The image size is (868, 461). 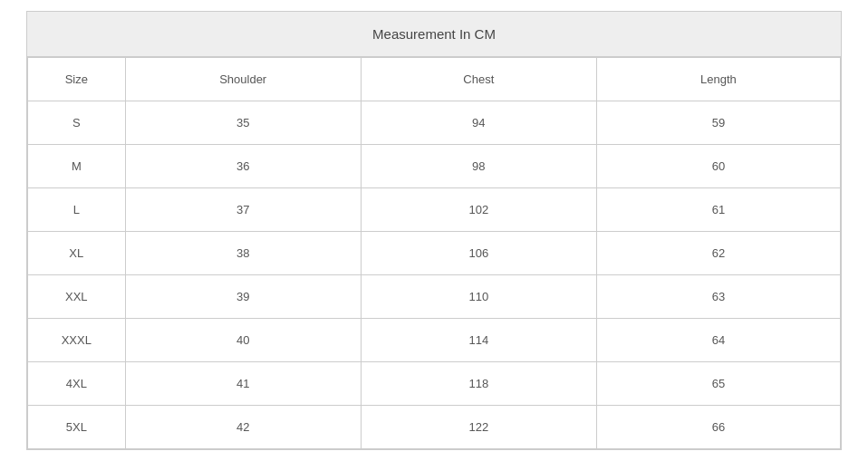 I want to click on cell-size: M, so click(x=77, y=167).